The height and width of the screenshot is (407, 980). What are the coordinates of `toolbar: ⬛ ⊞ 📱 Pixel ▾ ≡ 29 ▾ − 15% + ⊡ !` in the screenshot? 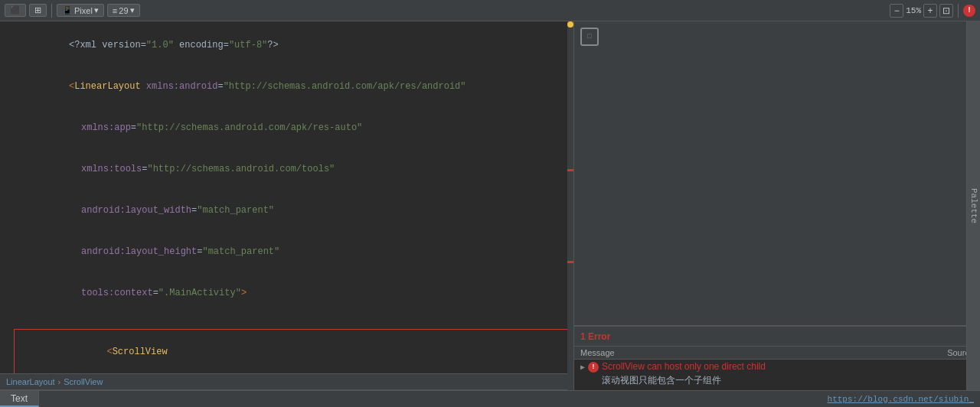 It's located at (490, 11).